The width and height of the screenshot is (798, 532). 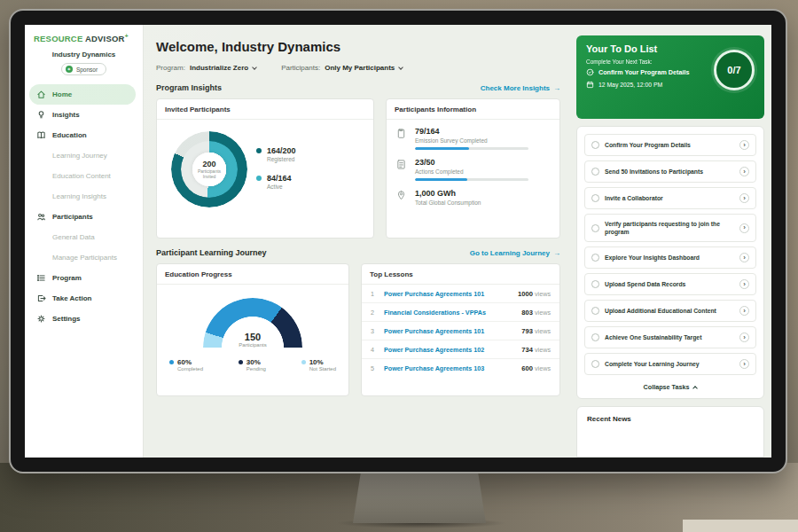 What do you see at coordinates (358, 253) in the screenshot?
I see `learning-journey-header: Participant Learning Journey Go to Learn…` at bounding box center [358, 253].